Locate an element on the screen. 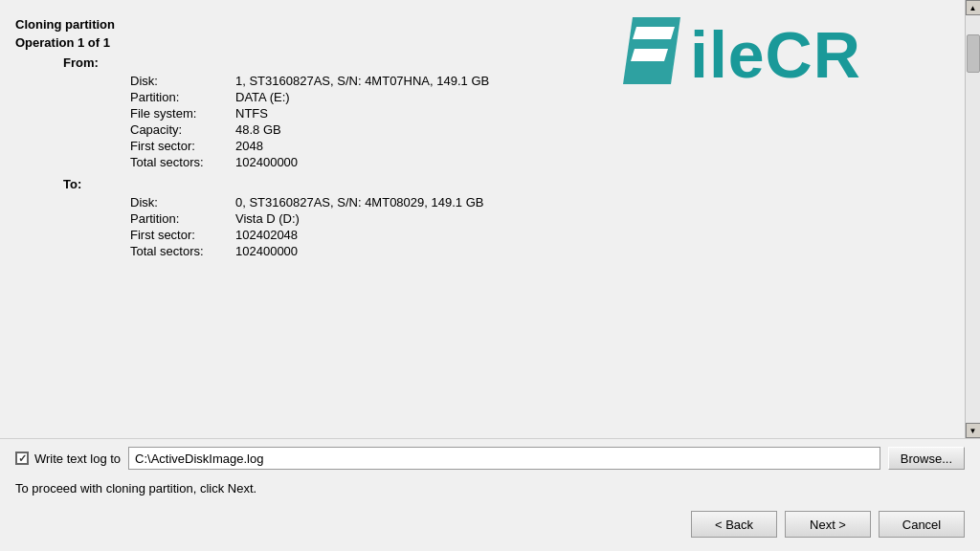 The image size is (980, 551). scrollbar-thumb is located at coordinates (973, 54).